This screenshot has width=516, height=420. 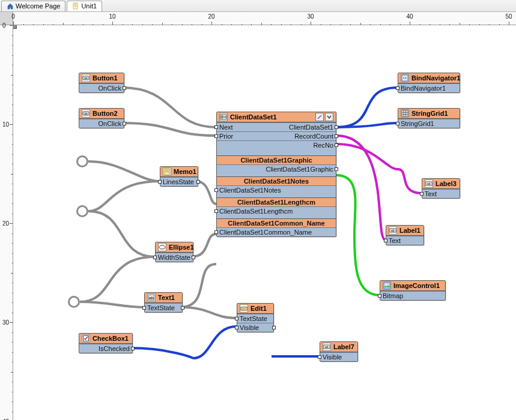 What do you see at coordinates (441, 188) in the screenshot?
I see `node-label3: abLabel3 Text` at bounding box center [441, 188].